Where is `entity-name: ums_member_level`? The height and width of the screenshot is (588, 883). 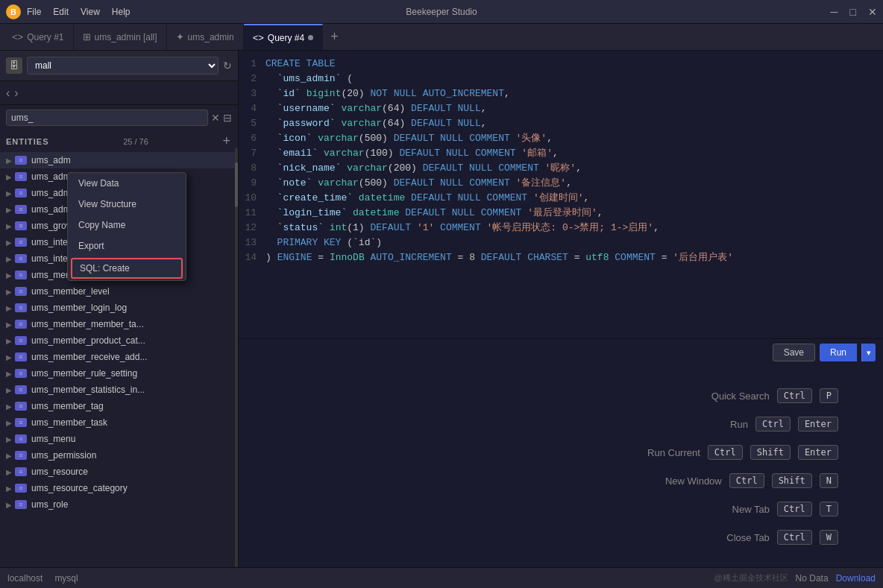 entity-name: ums_member_level is located at coordinates (70, 291).